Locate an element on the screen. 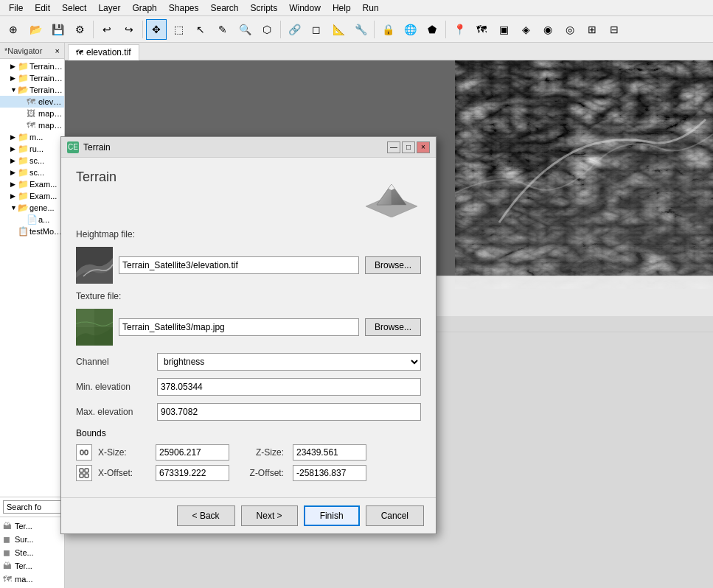 This screenshot has height=588, width=713. menu-select: Select is located at coordinates (74, 8).